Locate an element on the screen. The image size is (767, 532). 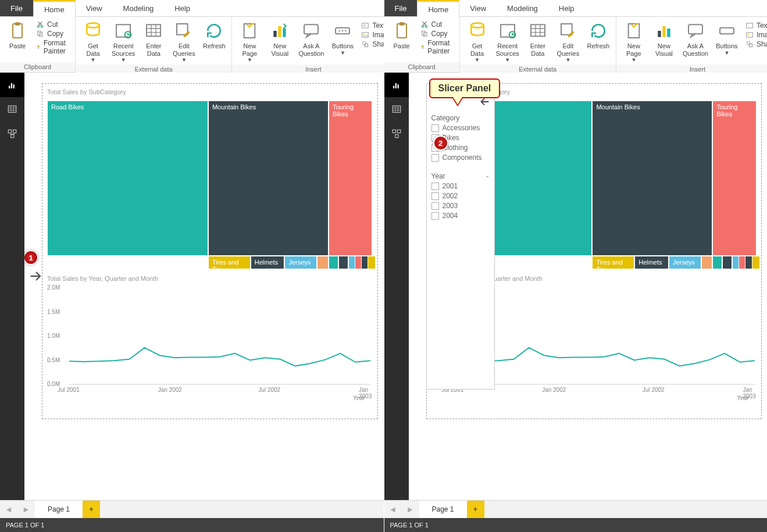
slicer-option: 2004 is located at coordinates (461, 216).